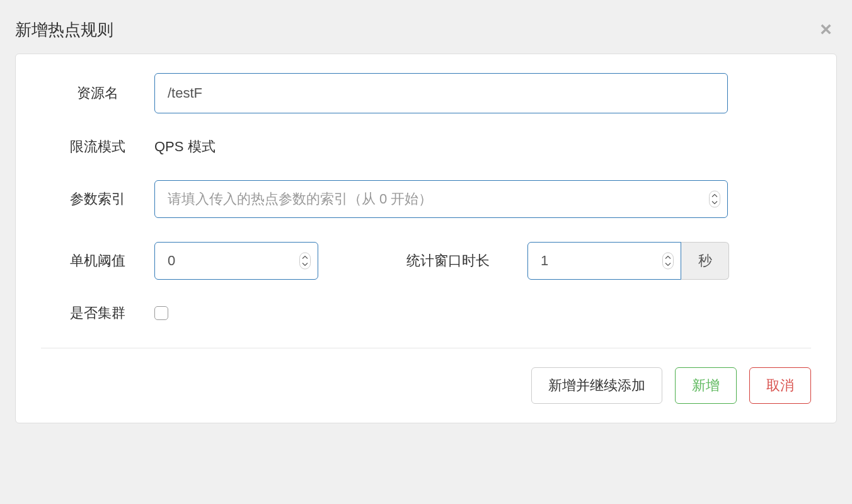 Image resolution: width=852 pixels, height=504 pixels. I want to click on cluster-checkbox, so click(161, 313).